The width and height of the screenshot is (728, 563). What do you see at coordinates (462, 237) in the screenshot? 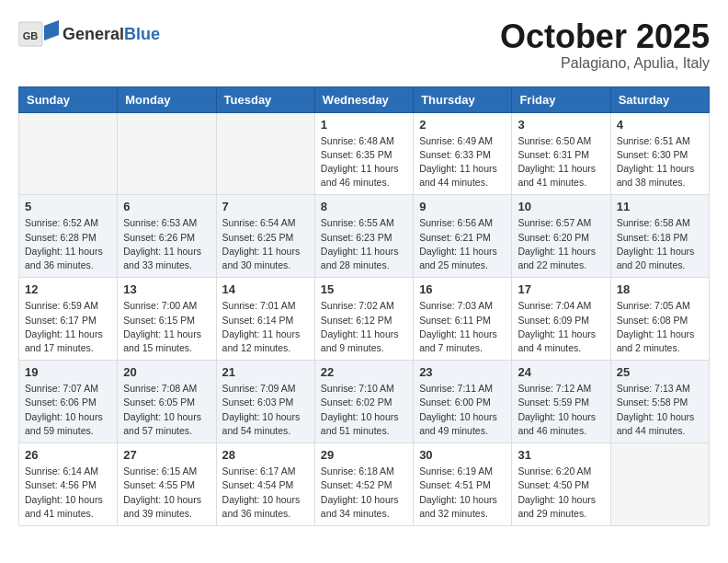
I see `sunset-text: Sunset: 6:21 PM` at bounding box center [462, 237].